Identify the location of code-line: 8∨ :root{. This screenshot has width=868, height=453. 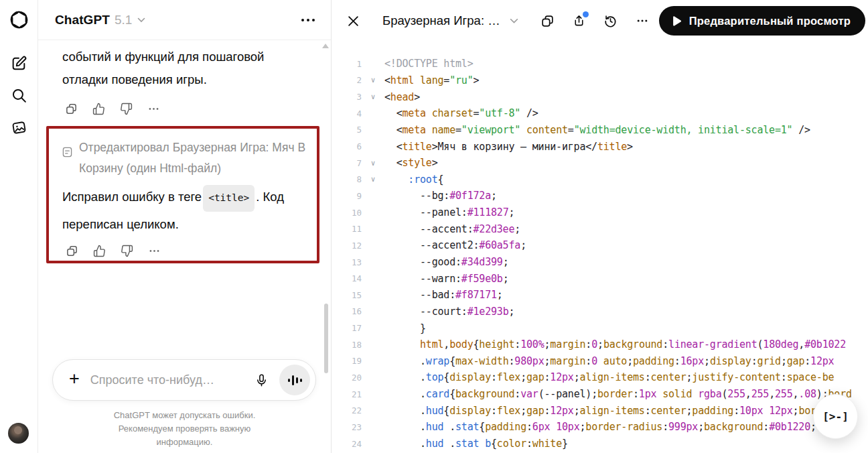
(600, 180).